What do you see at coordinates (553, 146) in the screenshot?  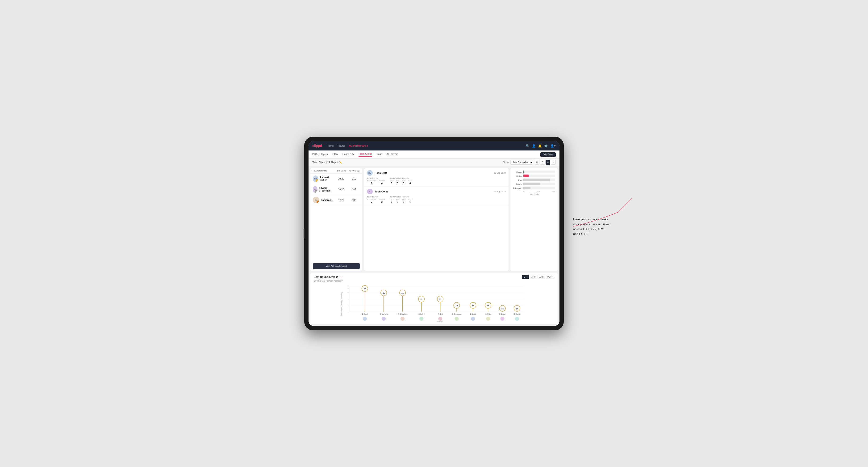 I see `profile-icon: 👤▾` at bounding box center [553, 146].